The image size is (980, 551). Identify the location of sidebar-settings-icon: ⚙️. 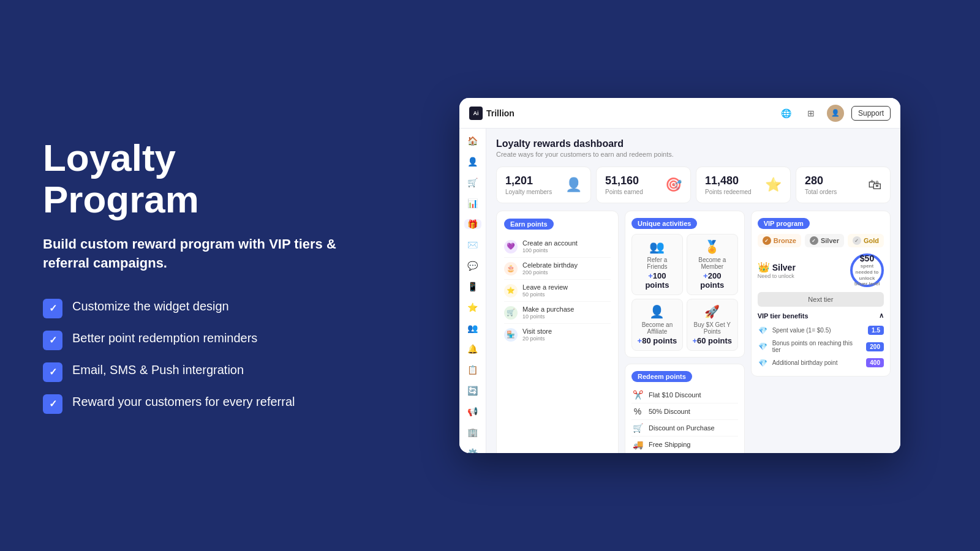
(473, 451).